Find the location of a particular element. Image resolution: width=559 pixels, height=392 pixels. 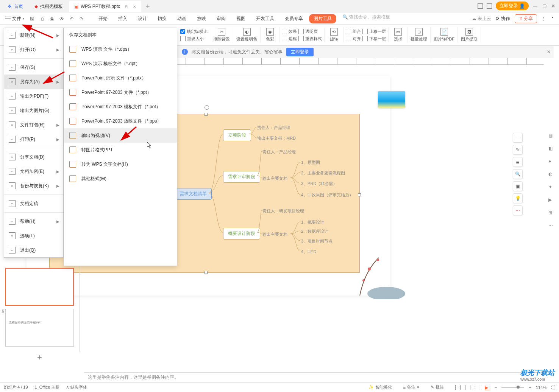

ribbon-rotate: ⟲旋转 is located at coordinates (334, 35).